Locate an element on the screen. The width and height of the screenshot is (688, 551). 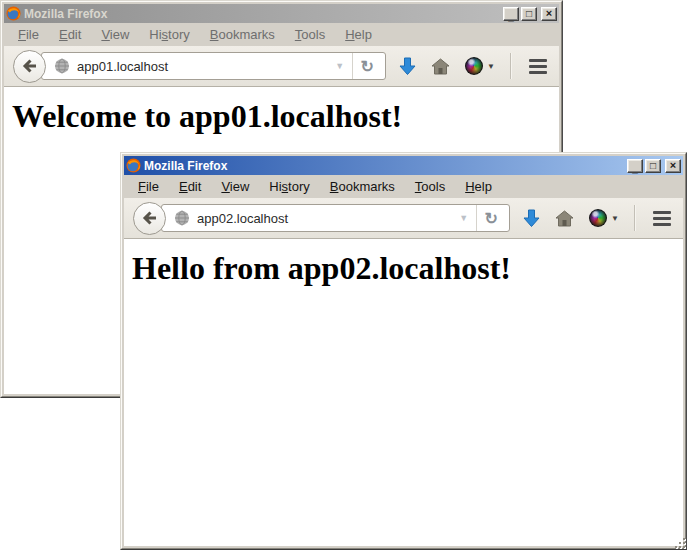
navigation-toolbar: app02.localhost ▼ ↻ ▼ is located at coordinates (404, 218).